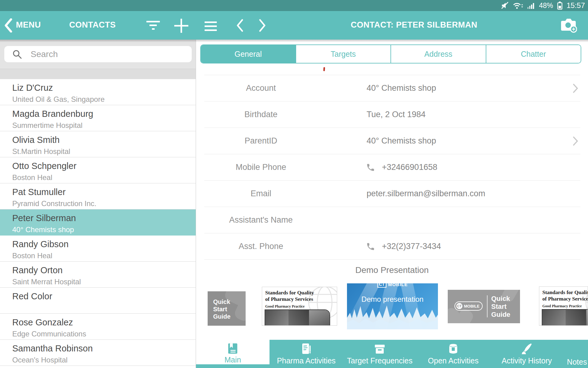 The width and height of the screenshot is (588, 368). I want to click on field-row-asst-phone: Asst. Phone +32(2)377-3434, so click(392, 247).